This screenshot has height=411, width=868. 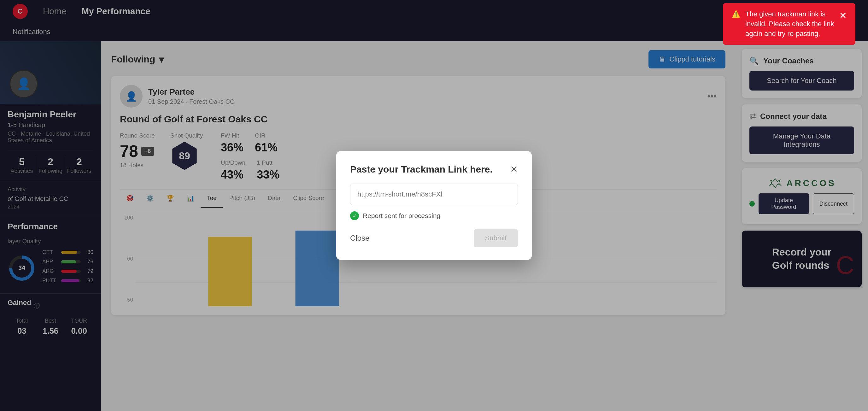 What do you see at coordinates (790, 24) in the screenshot?
I see `error-message: The given trackman link is invalid. Plea…` at bounding box center [790, 24].